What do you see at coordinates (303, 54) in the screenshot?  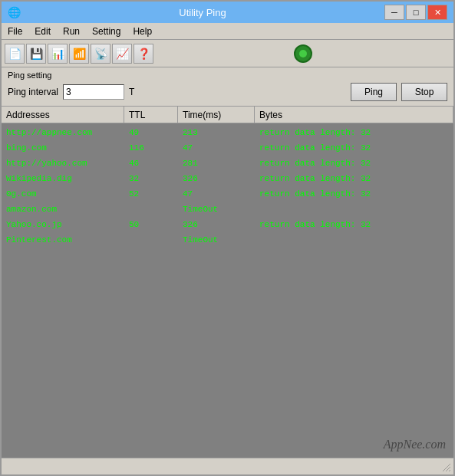 I see `network-status-icon` at bounding box center [303, 54].